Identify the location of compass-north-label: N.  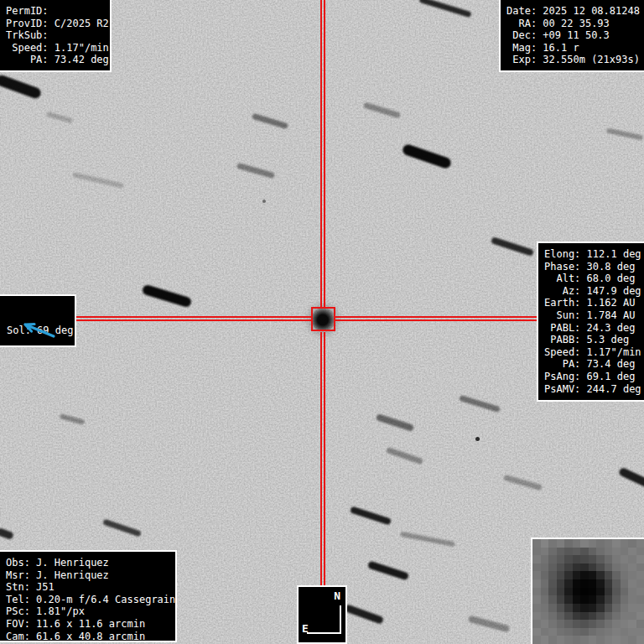
(337, 597).